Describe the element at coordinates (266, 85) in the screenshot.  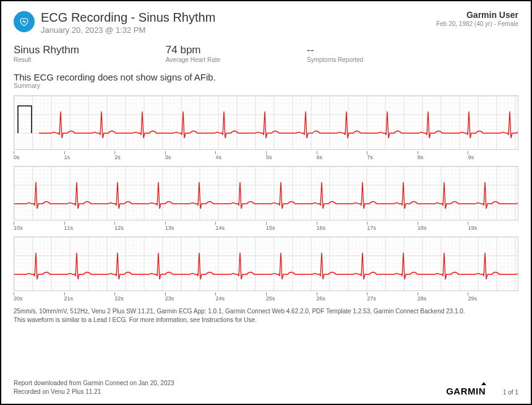
I see `summary-label: Summary` at that location.